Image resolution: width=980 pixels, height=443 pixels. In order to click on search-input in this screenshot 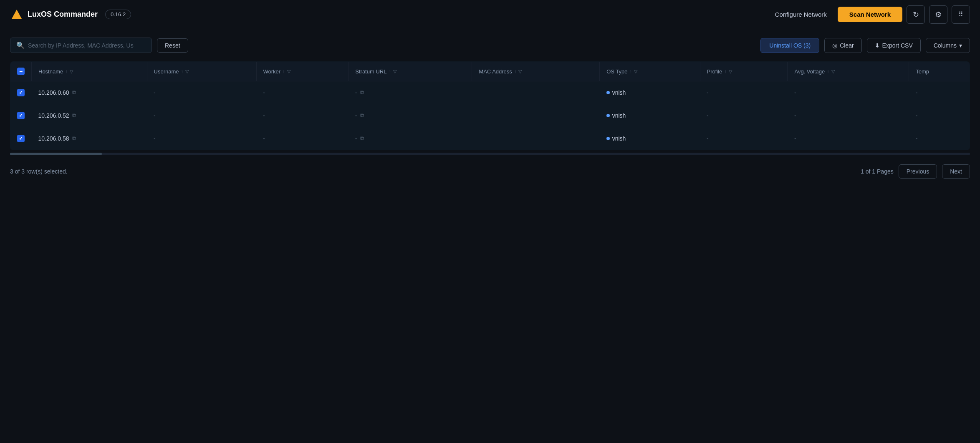, I will do `click(87, 45)`.